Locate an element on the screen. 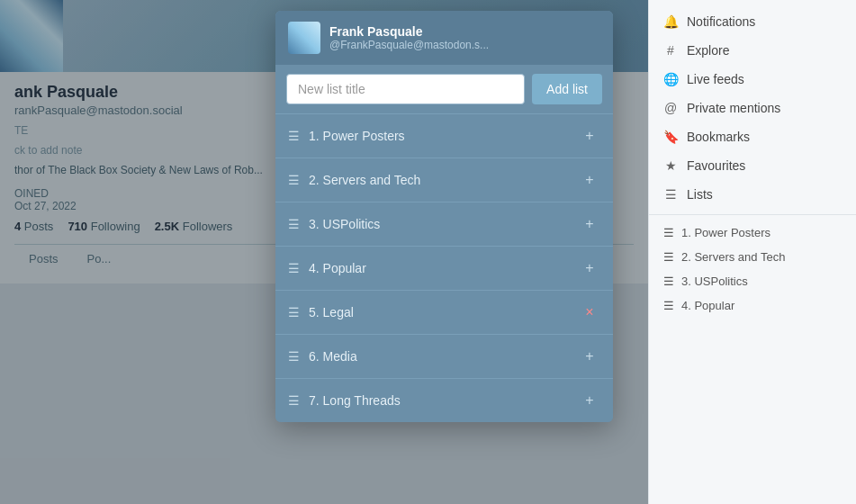  sidebar-item-private-mentions: @Private mentions is located at coordinates (752, 108).